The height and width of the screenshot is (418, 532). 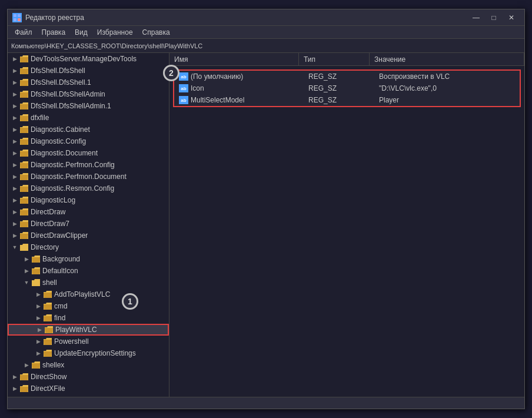 I want to click on highlighted-rows-group: ab (По умолчанию) REG_SZ Воспроизвести в…, so click(x=347, y=88).